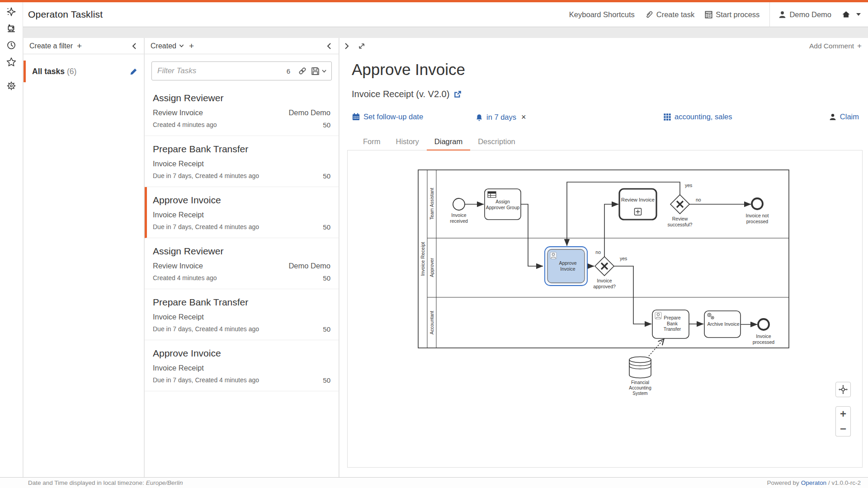  Describe the element at coordinates (851, 14) in the screenshot. I see `home-menu` at that location.